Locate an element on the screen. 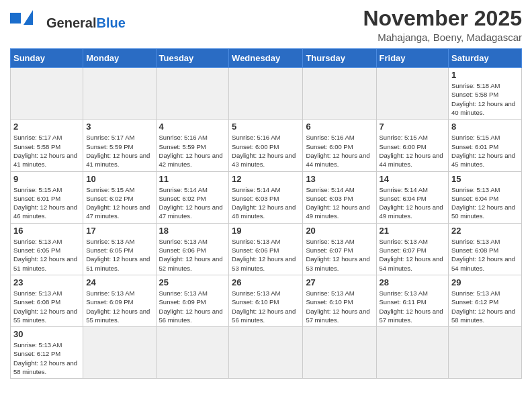 The height and width of the screenshot is (411, 532). calendar-cell: 12Sunrise: 5:14 AM Sunset: 6:03 PM Dayli… is located at coordinates (266, 197).